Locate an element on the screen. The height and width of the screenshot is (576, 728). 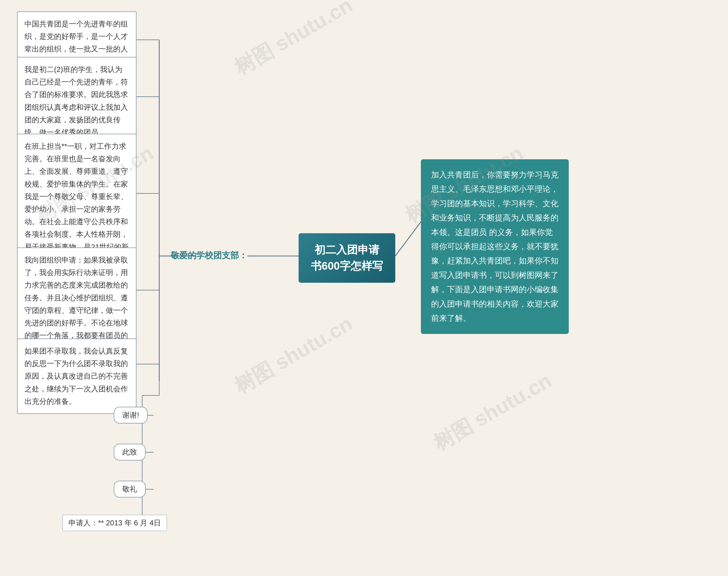
jingli-text: 敬礼 is located at coordinates (129, 489).